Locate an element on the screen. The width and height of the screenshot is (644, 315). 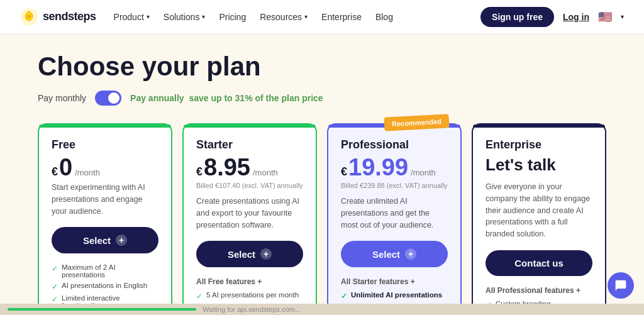
starter-select-button: Select + is located at coordinates (250, 254).